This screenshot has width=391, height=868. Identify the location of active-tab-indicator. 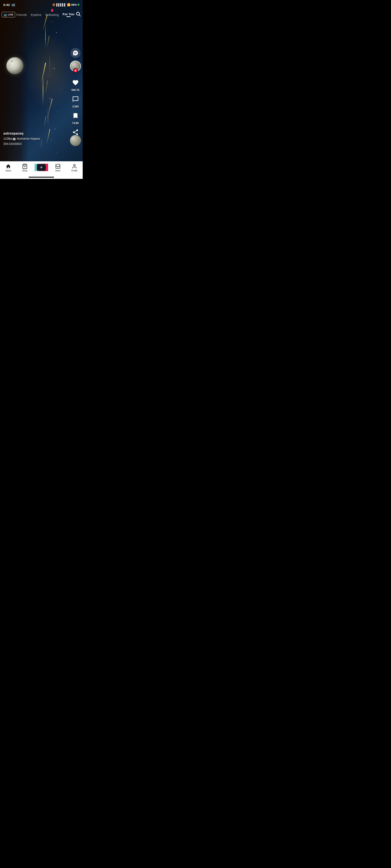
(68, 17).